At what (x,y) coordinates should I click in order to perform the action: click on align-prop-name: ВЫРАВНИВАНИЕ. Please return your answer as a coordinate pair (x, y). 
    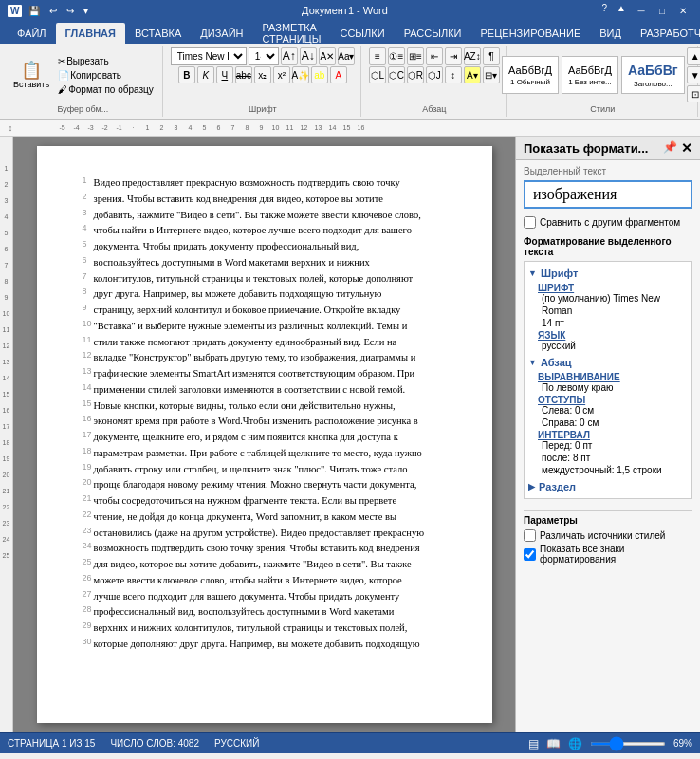
    Looking at the image, I should click on (608, 378).